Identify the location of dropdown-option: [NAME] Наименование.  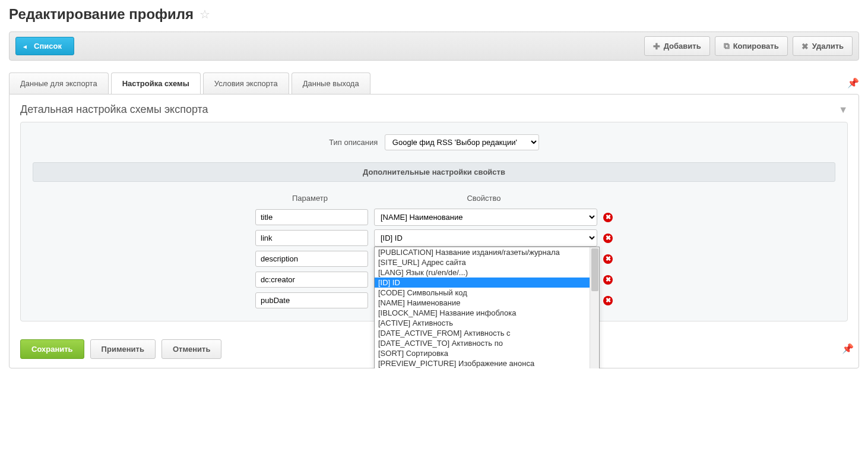
(482, 303).